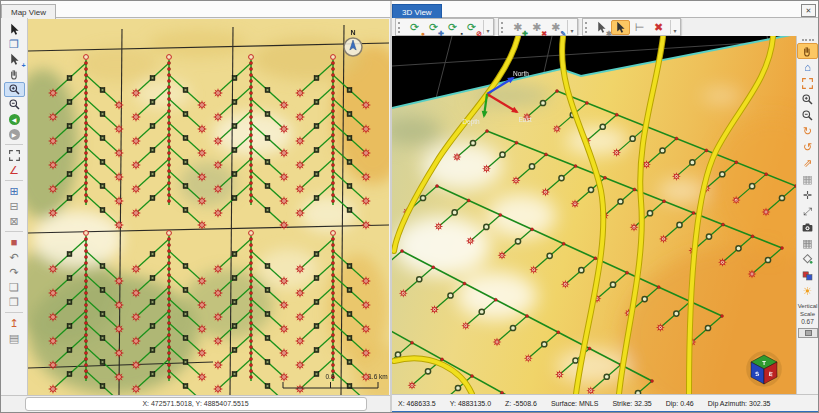  Describe the element at coordinates (524, 120) in the screenshot. I see `svg-text: East` at that location.